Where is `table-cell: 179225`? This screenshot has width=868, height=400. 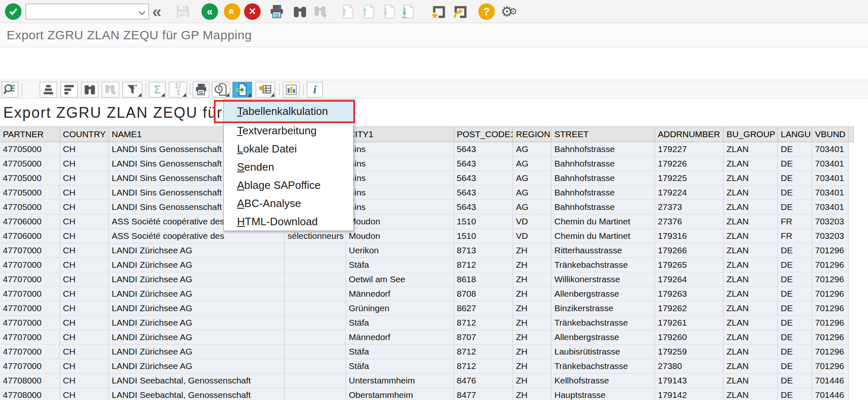 table-cell: 179225 is located at coordinates (689, 179).